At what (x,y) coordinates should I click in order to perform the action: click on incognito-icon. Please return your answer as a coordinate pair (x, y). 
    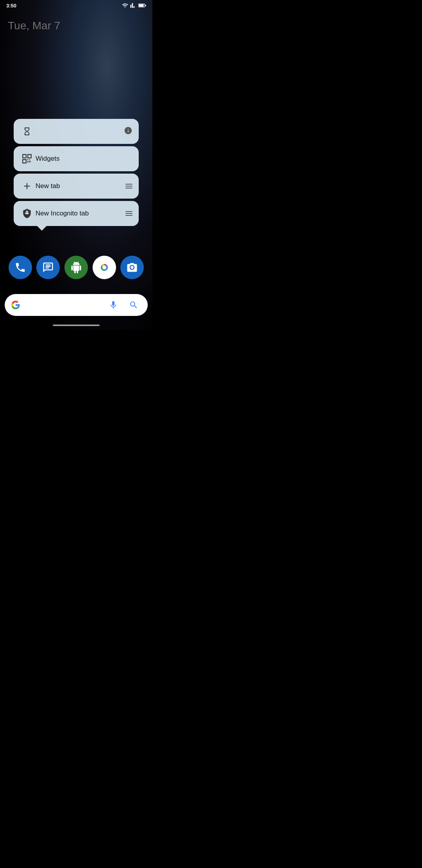
    Looking at the image, I should click on (27, 213).